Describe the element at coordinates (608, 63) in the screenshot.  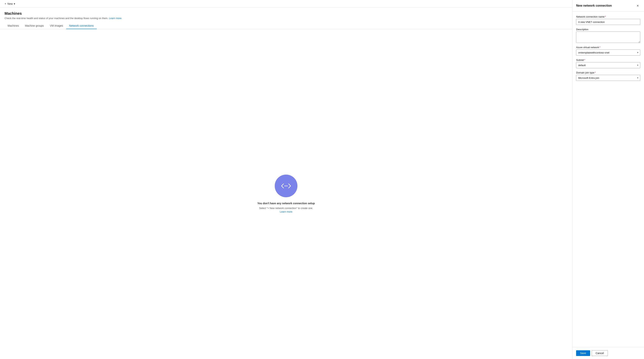
I see `form-group-subnet: Subnet* default ▾` at that location.